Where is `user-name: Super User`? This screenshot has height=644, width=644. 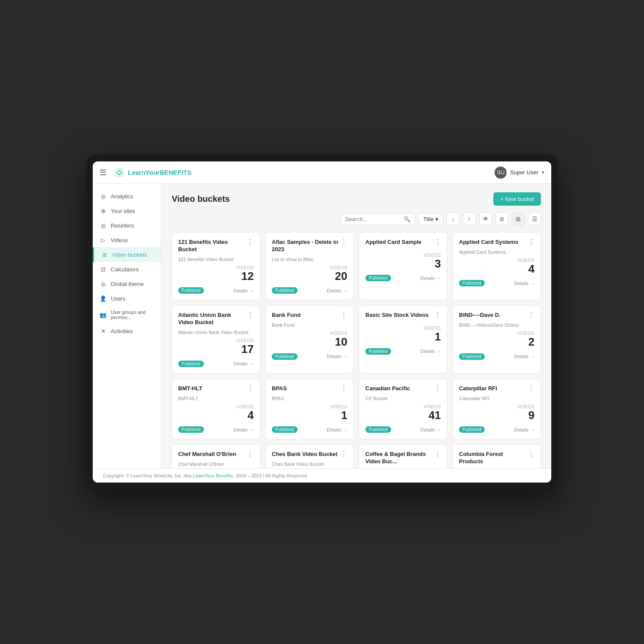
user-name: Super User is located at coordinates (524, 173).